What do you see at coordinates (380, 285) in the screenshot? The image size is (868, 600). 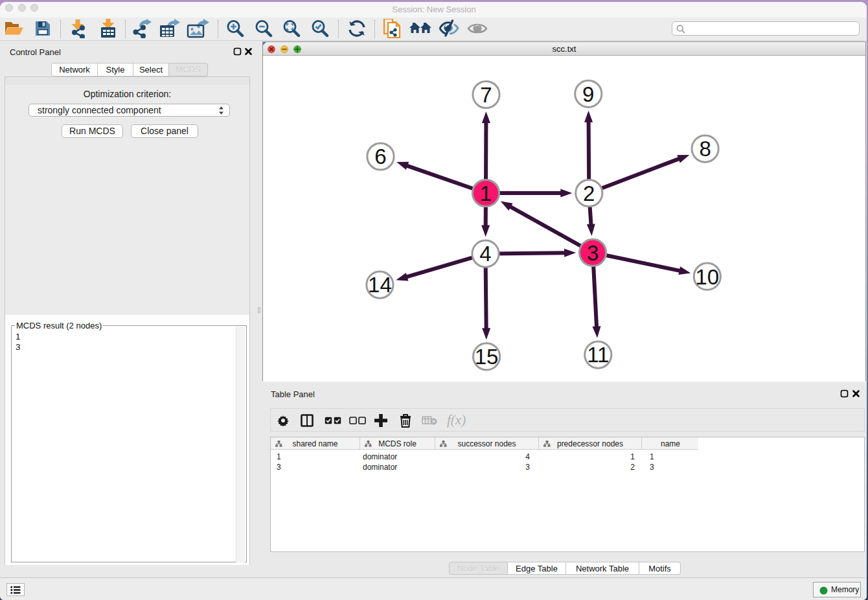 I see `svg-text: 14` at bounding box center [380, 285].